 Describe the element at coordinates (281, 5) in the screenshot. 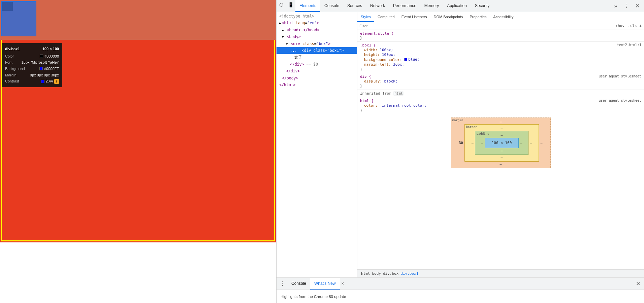

I see `inspect-icon: ⬡` at that location.